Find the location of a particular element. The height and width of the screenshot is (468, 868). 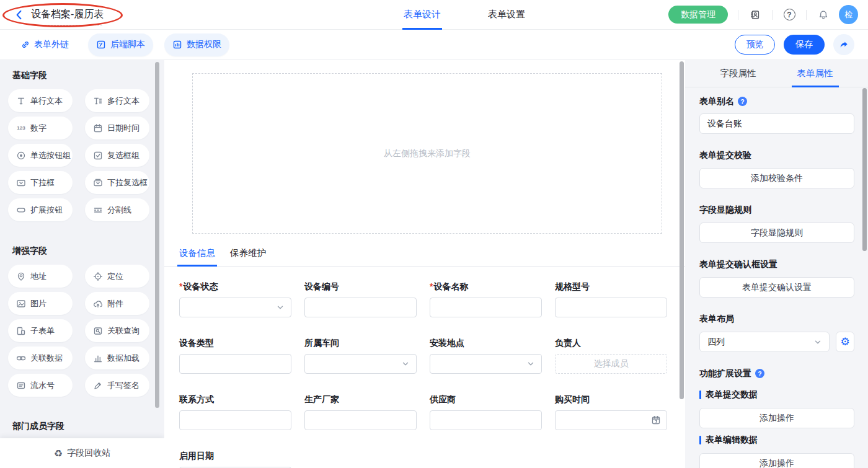

form-layout-select: 四列 is located at coordinates (764, 342).